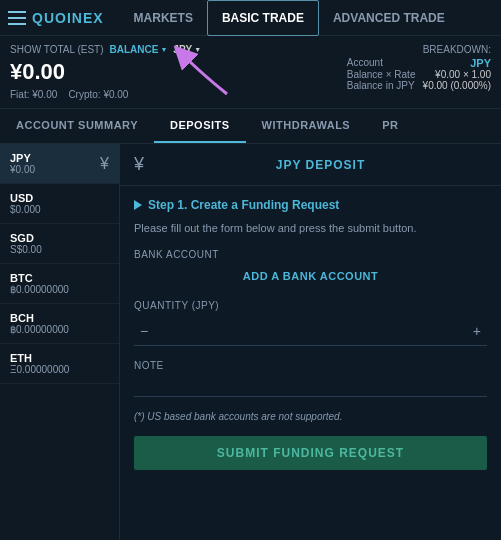 The image size is (501, 540). I want to click on tab-deposits: DEPOSITS, so click(200, 126).